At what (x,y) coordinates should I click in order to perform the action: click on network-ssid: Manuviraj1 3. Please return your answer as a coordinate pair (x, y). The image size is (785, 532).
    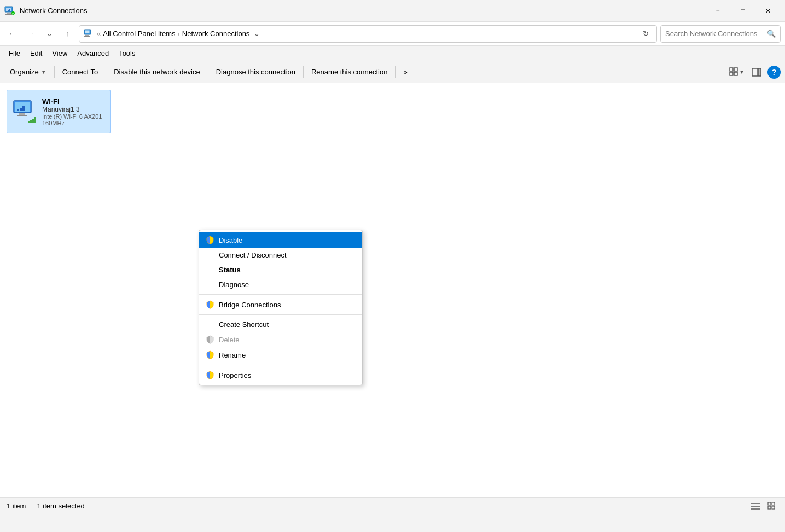
    Looking at the image, I should click on (74, 109).